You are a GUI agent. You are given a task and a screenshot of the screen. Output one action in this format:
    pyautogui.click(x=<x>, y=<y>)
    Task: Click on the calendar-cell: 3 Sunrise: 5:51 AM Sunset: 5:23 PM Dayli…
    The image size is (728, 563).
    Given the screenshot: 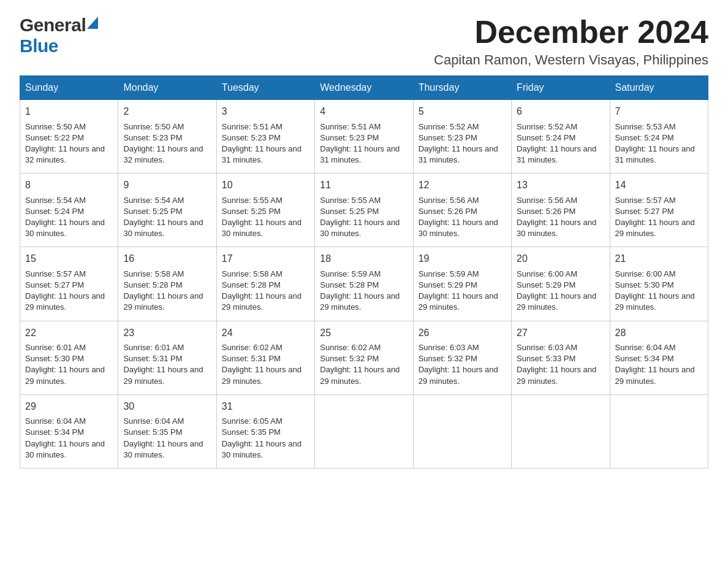 What is the action you would take?
    pyautogui.click(x=265, y=137)
    